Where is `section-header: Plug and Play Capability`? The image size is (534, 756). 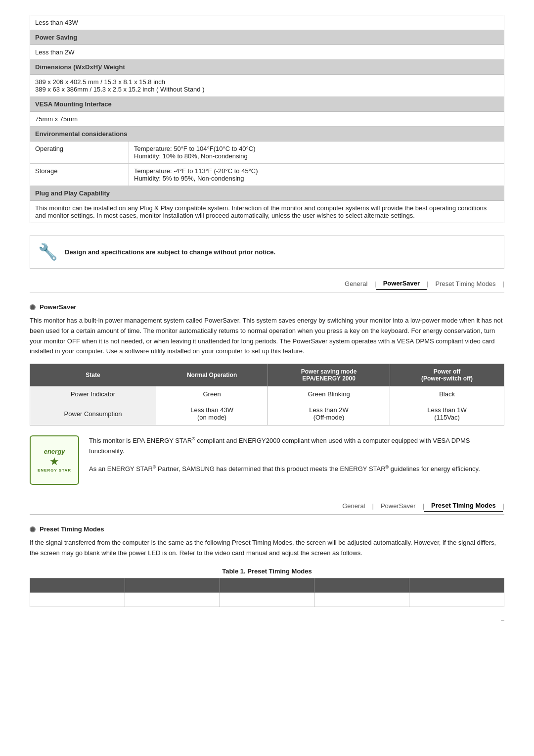
section-header: Plug and Play Capability is located at coordinates (267, 193).